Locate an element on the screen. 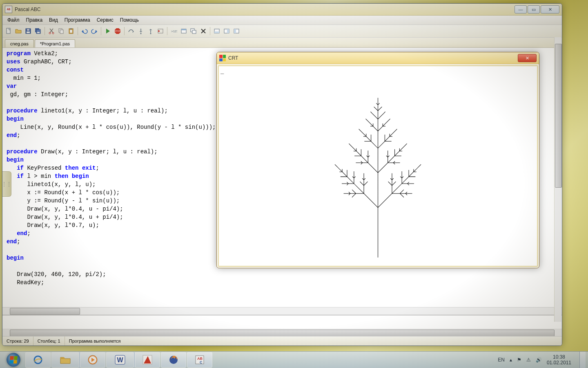 Image resolution: width=588 pixels, height=368 pixels. crt-title: CRT is located at coordinates (373, 58).